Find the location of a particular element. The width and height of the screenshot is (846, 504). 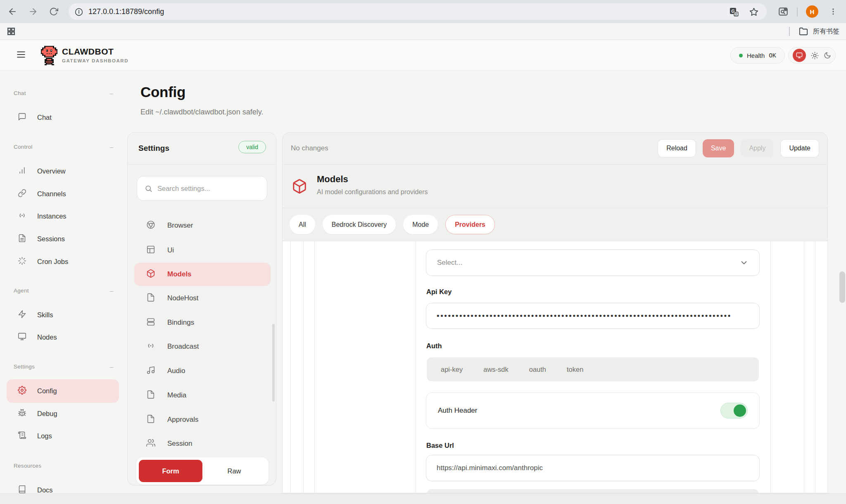

site-info-icon is located at coordinates (79, 12).